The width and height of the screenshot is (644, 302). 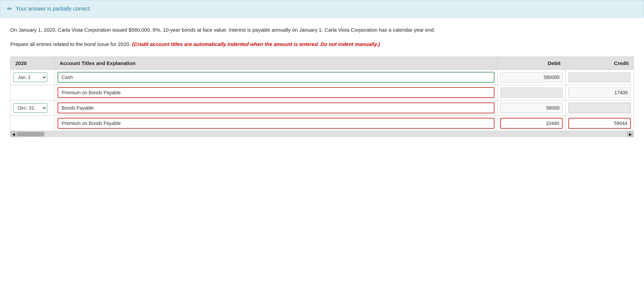 What do you see at coordinates (14, 134) in the screenshot?
I see `scroll-left-button: ◀` at bounding box center [14, 134].